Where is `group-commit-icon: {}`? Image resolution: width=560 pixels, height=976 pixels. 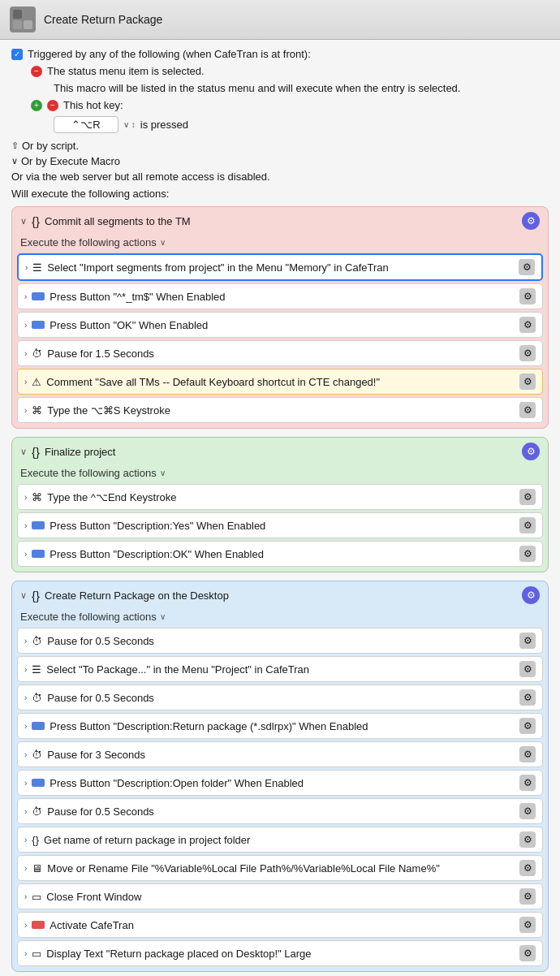 group-commit-icon: {} is located at coordinates (36, 221).